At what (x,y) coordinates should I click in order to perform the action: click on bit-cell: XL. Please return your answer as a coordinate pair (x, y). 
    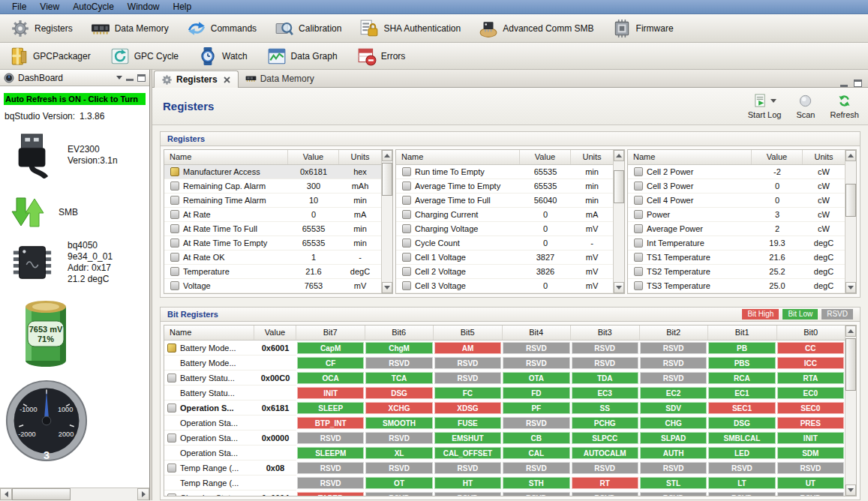
    Looking at the image, I should click on (399, 453).